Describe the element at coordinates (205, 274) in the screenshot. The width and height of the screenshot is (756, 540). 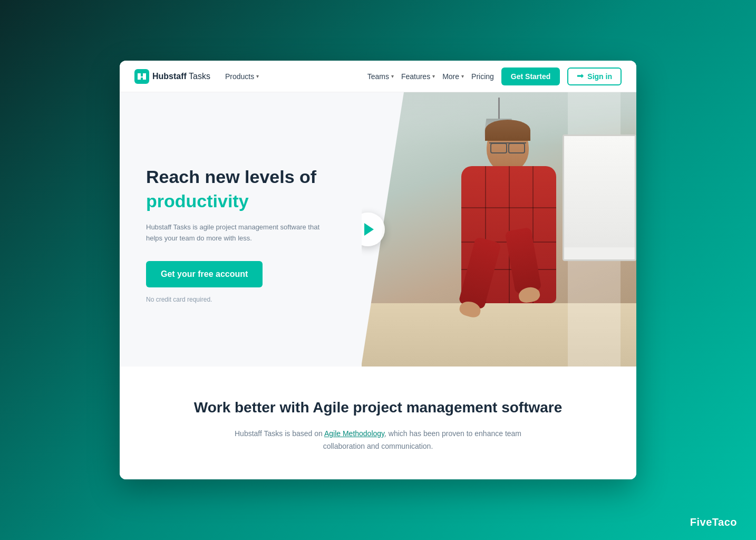
I see `cta-button: Get your free account` at that location.